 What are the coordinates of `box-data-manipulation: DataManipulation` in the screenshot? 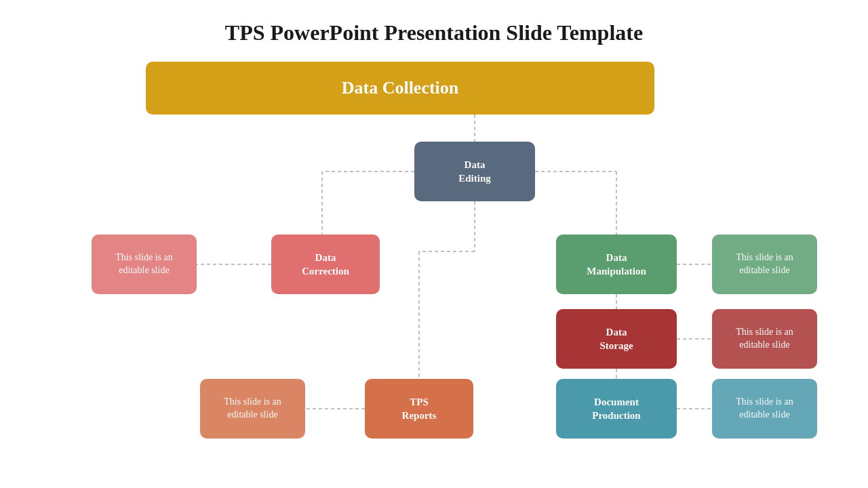 It's located at (616, 264).